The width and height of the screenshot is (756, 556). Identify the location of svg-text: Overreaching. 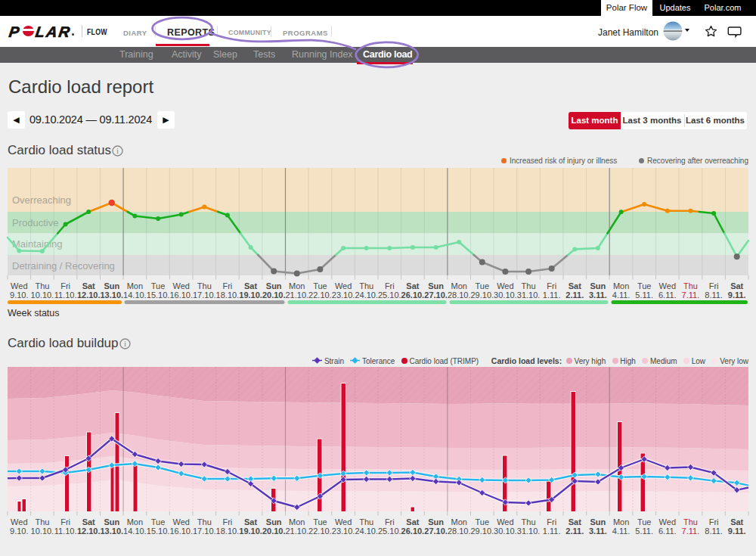
(42, 200).